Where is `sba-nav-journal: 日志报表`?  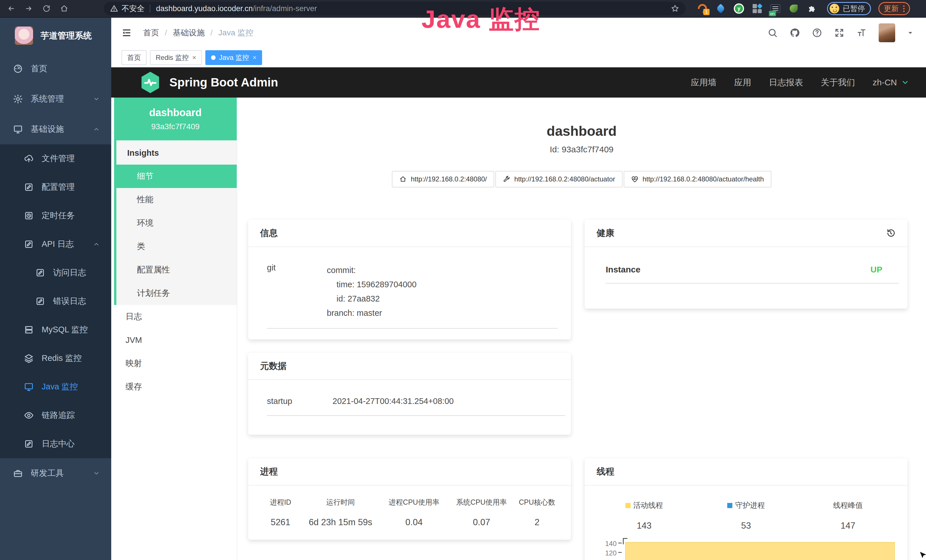 sba-nav-journal: 日志报表 is located at coordinates (786, 83).